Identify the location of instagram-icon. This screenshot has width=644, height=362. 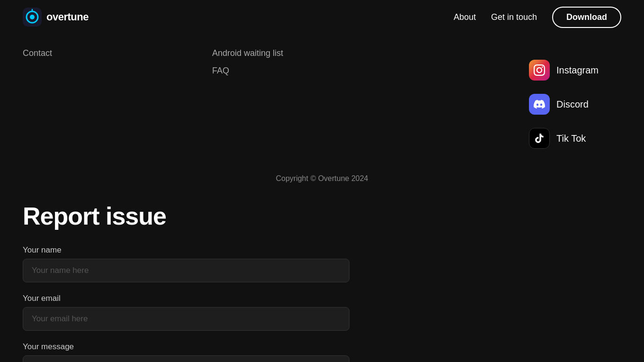
(539, 70).